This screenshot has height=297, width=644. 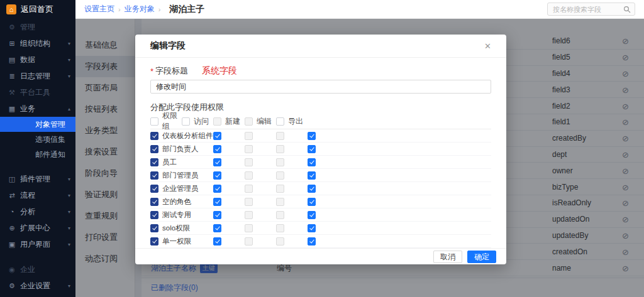 What do you see at coordinates (168, 46) in the screenshot?
I see `modal-title: 编辑字段` at bounding box center [168, 46].